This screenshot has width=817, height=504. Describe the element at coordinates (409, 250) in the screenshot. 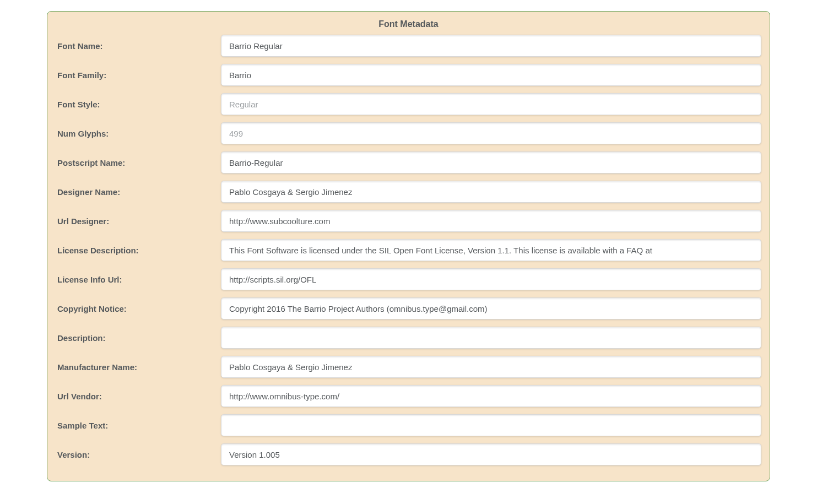

I see `form-row-license-description: License Description:` at that location.